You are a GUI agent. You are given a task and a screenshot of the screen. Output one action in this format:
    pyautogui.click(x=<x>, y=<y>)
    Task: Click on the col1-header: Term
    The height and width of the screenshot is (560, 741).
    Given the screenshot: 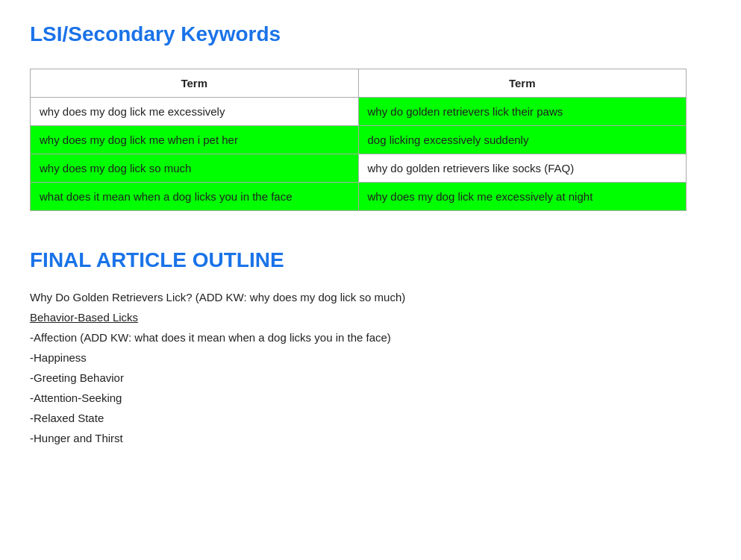 What is the action you would take?
    pyautogui.click(x=195, y=84)
    